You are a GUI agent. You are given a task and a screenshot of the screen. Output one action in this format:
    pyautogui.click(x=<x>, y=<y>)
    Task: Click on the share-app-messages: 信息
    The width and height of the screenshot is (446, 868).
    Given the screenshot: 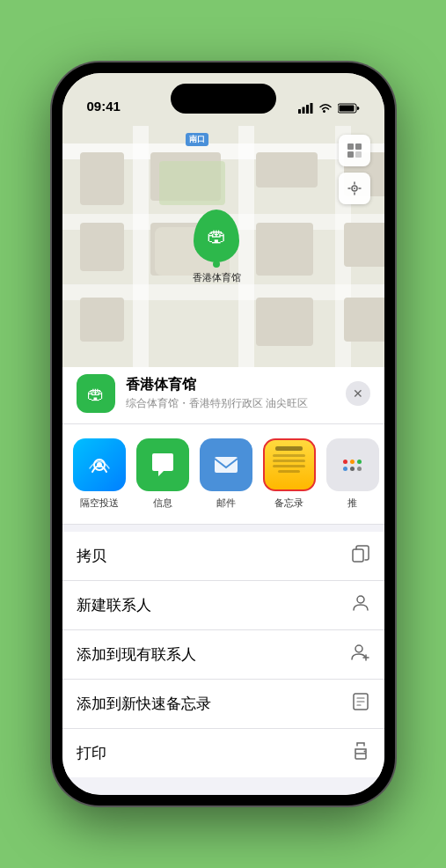 What is the action you would take?
    pyautogui.click(x=163, y=474)
    